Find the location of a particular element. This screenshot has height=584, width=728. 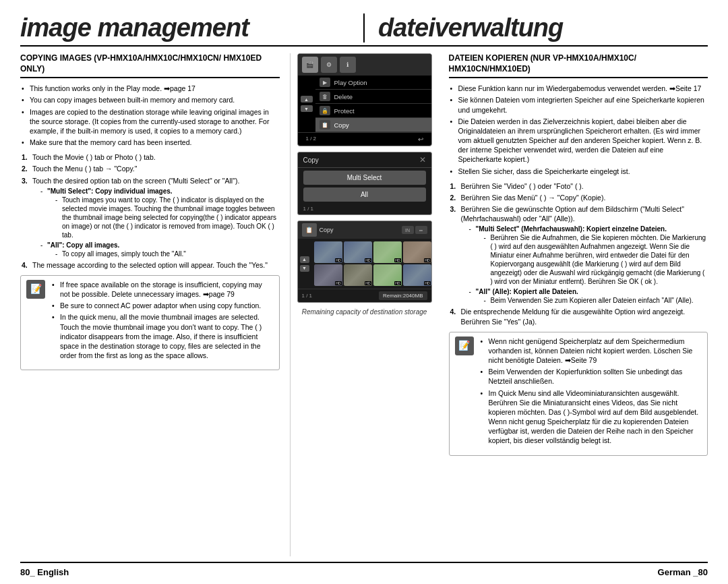

list-item: "All" (Alle): Kopiert alle Dateien. Beim… is located at coordinates (588, 296).